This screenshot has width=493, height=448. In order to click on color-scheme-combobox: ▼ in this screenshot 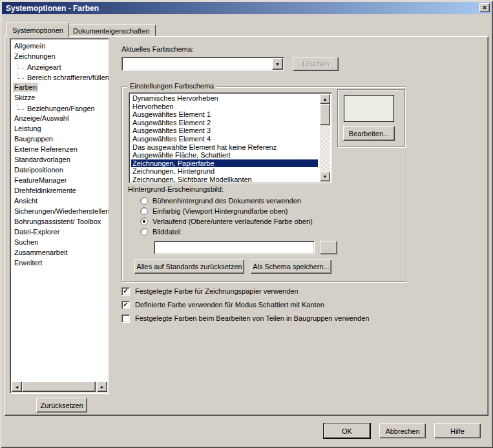, I will do `click(203, 64)`.